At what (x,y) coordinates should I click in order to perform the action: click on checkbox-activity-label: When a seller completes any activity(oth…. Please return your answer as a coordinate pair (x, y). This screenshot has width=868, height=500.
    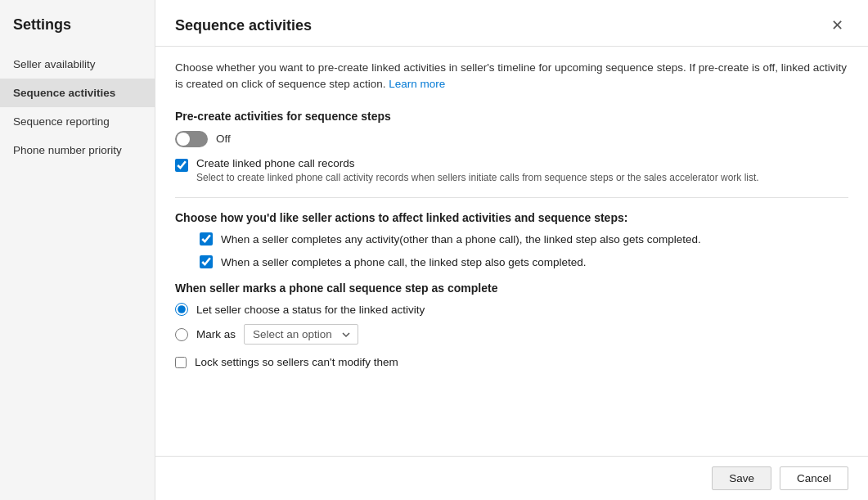
    Looking at the image, I should click on (461, 239).